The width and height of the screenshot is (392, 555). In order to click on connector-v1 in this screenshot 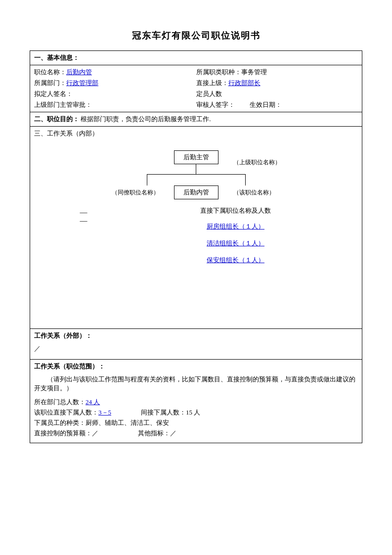, I will do `click(196, 169)`.